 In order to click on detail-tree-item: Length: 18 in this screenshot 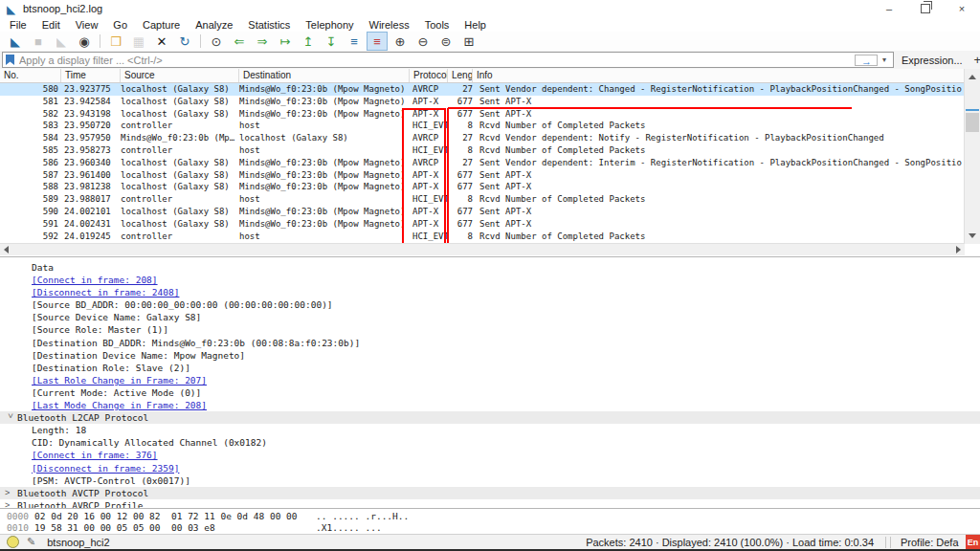, I will do `click(490, 430)`.